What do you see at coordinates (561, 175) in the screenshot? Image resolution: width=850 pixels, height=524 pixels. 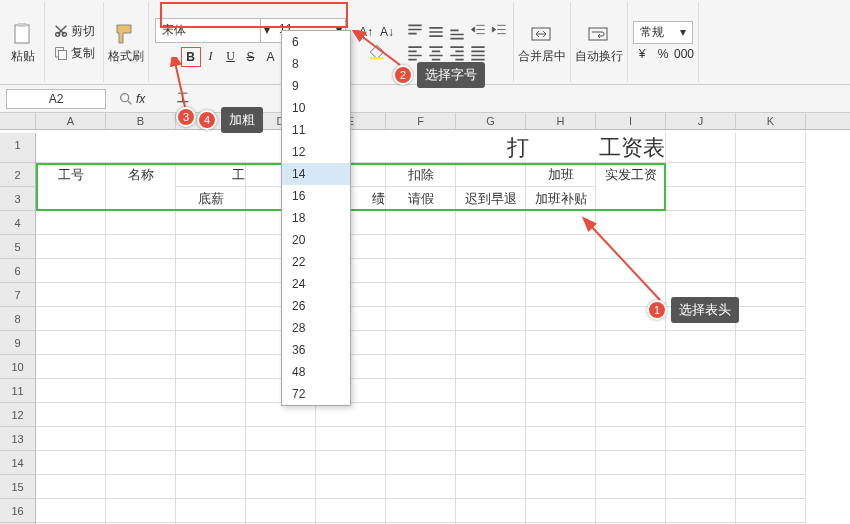 I see `cell: 加班` at bounding box center [561, 175].